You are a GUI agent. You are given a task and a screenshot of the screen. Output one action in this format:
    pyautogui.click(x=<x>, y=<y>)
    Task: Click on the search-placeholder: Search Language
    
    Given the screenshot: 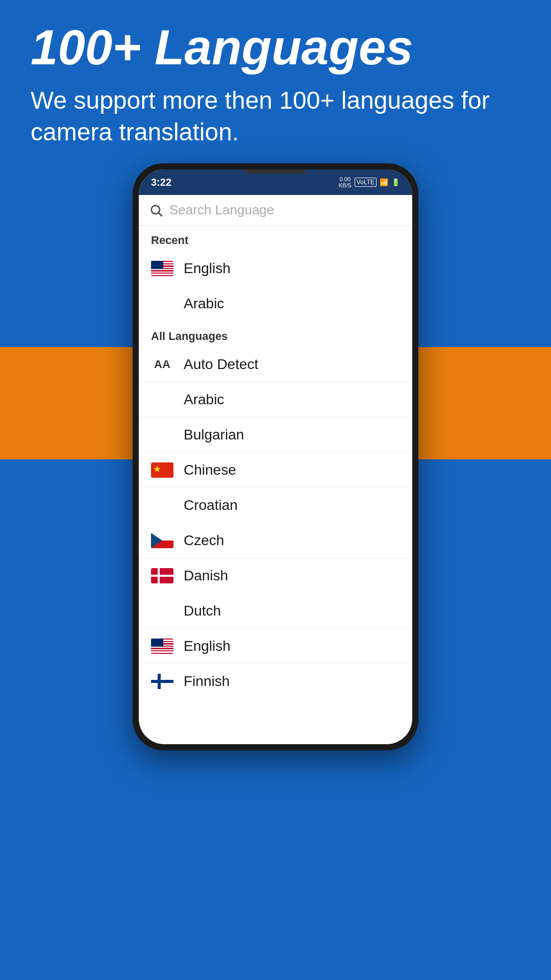 What is the action you would take?
    pyautogui.click(x=221, y=210)
    